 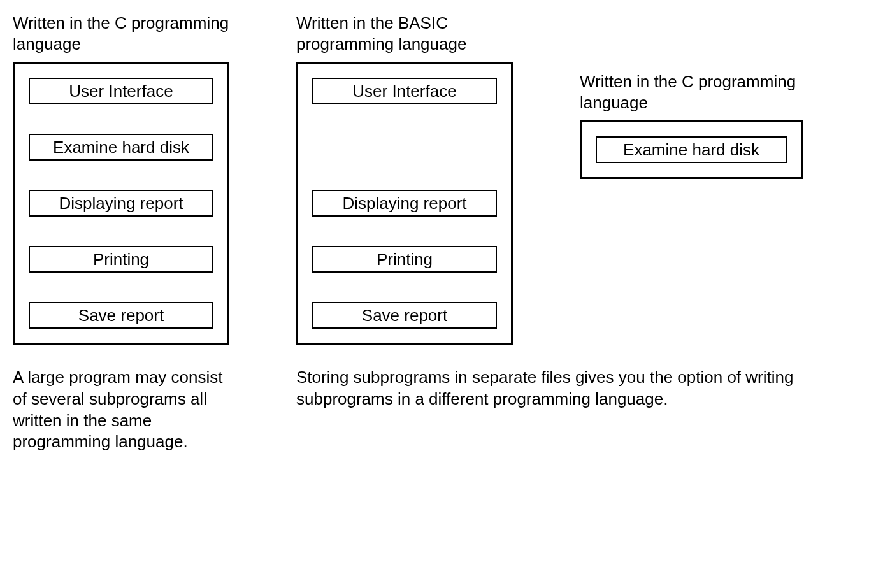 I want to click on column-right: Written in the C programming language Ex…, so click(x=704, y=125).